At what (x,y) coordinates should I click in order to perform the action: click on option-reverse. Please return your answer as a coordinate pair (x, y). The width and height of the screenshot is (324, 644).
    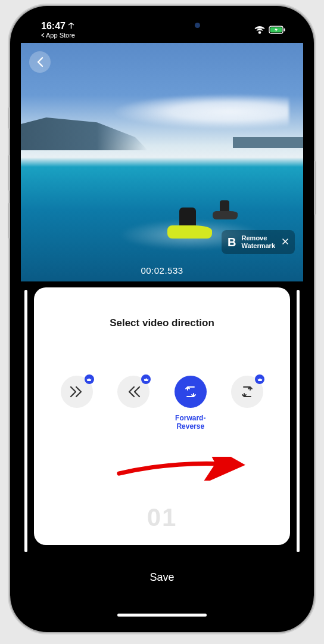
    Looking at the image, I should click on (133, 399).